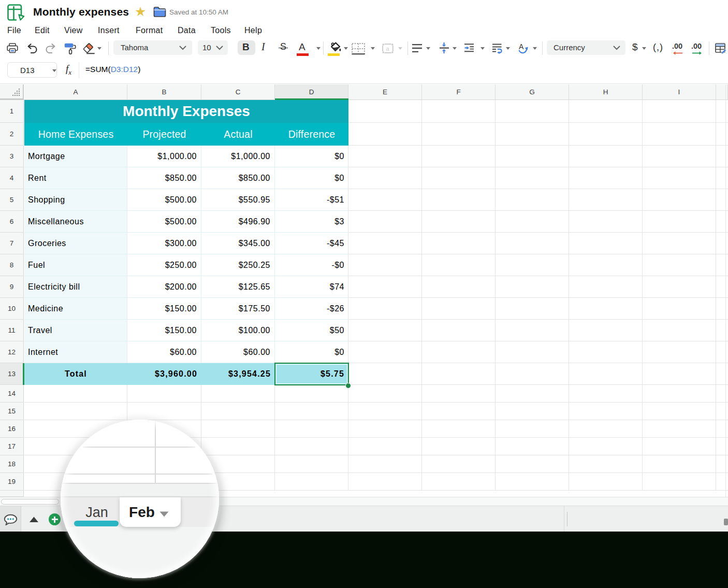 The image size is (728, 588). Describe the element at coordinates (521, 47) in the screenshot. I see `svg-text: A` at that location.